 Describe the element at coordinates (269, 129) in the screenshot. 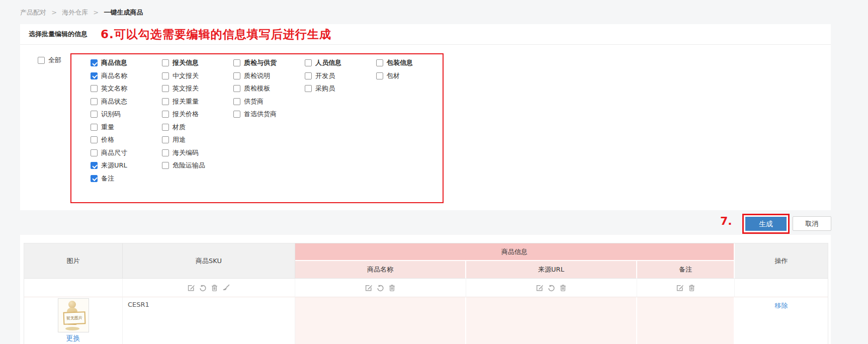

I see `checkbox-column: 质检与供货质检说明质检模板供货商首选供货商` at that location.